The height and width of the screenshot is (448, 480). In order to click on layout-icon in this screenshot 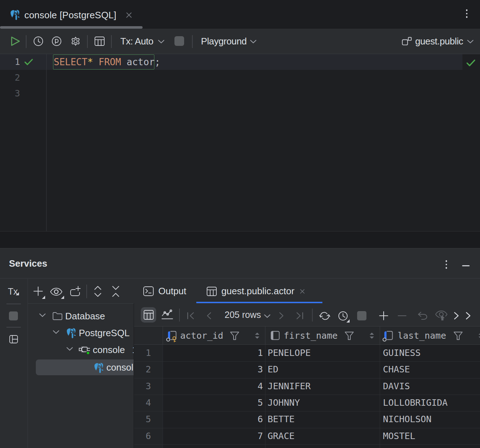, I will do `click(14, 339)`.